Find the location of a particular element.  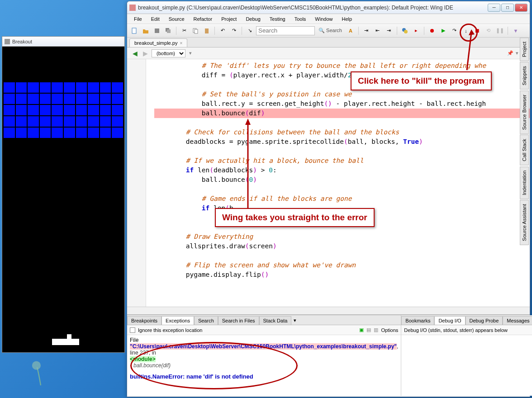

right-tab-source-assistant: Source Assistant is located at coordinates (524, 223).